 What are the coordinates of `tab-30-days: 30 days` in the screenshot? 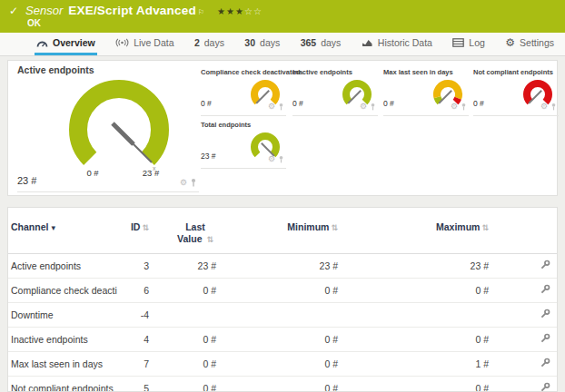 It's located at (262, 44).